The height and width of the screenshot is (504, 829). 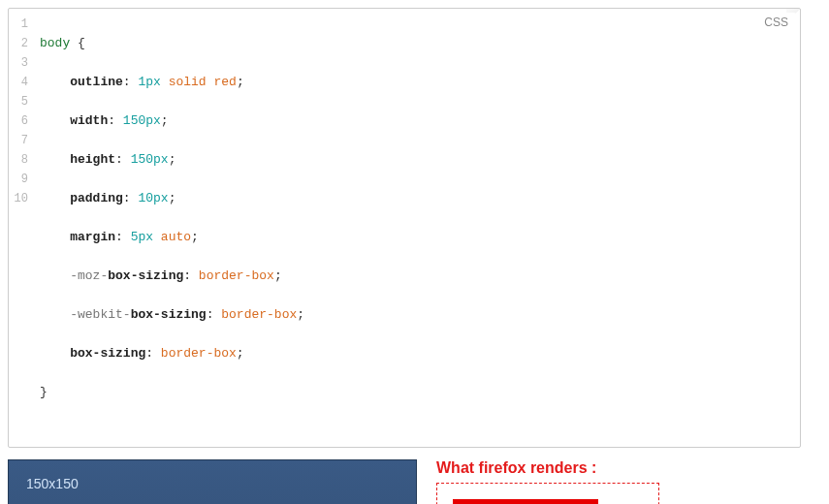 What do you see at coordinates (526, 502) in the screenshot?
I see `firefox-red-square: Real 150x150 Square` at bounding box center [526, 502].